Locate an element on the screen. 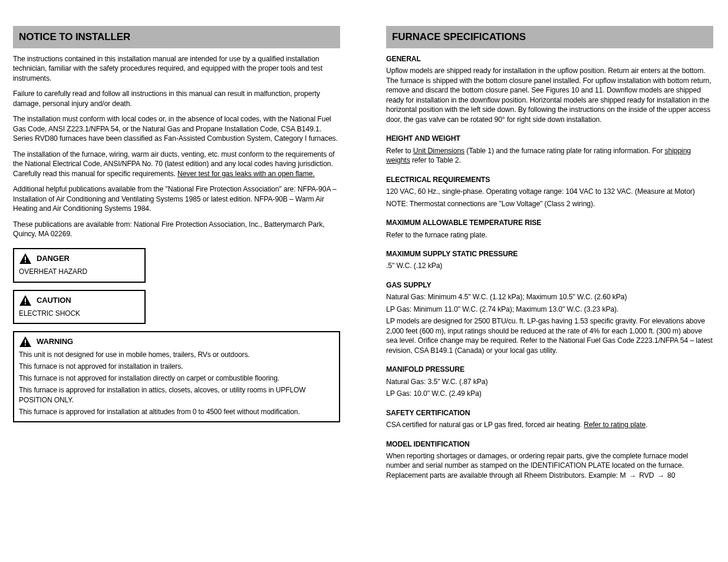 This screenshot has height=562, width=728. subhead-height-weight: HEIGHT AND WEIGHT is located at coordinates (549, 138).